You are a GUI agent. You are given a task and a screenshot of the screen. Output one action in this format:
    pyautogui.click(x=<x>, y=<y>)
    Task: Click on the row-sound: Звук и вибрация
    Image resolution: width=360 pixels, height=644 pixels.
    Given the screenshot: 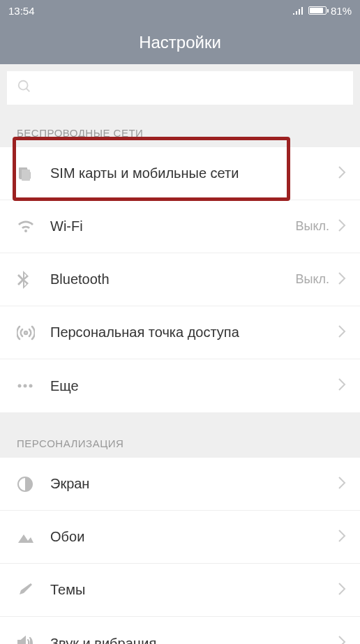 What is the action you would take?
    pyautogui.click(x=180, y=631)
    